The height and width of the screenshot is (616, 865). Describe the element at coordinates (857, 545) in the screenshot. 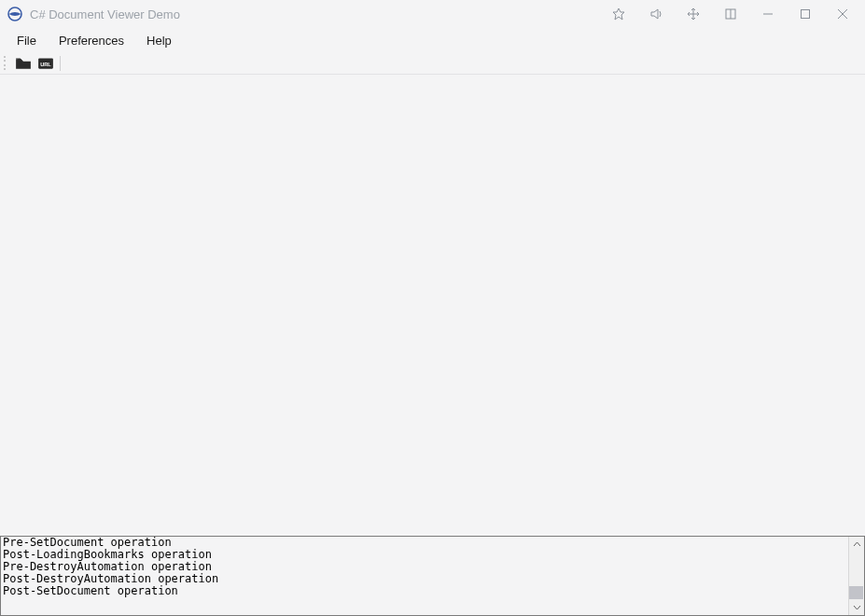

I see `scroll-up-icon` at that location.